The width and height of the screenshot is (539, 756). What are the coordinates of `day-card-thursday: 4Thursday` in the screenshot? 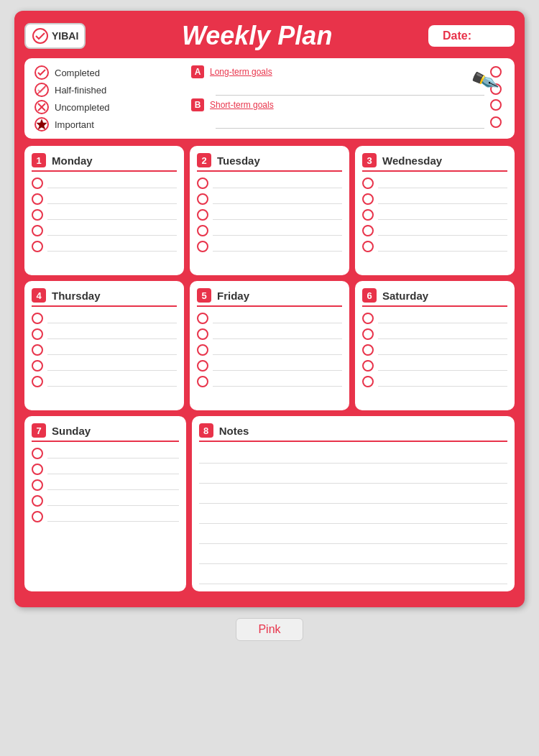 It's located at (104, 346).